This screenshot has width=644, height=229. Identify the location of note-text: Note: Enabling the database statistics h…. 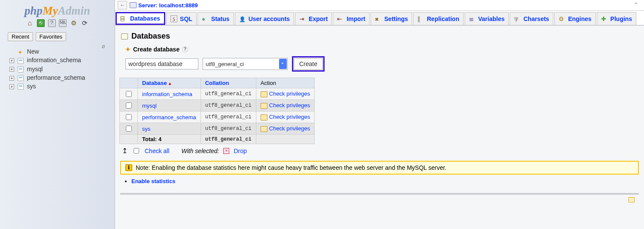
(291, 168).